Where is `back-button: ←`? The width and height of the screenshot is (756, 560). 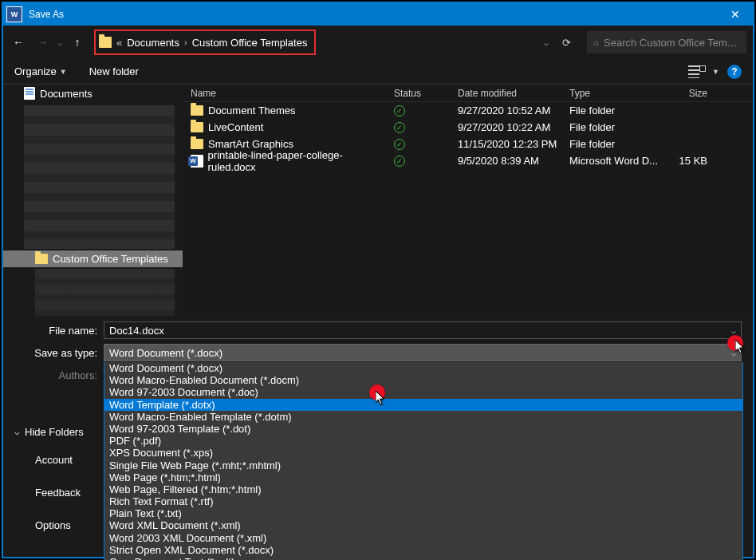 back-button: ← is located at coordinates (18, 42).